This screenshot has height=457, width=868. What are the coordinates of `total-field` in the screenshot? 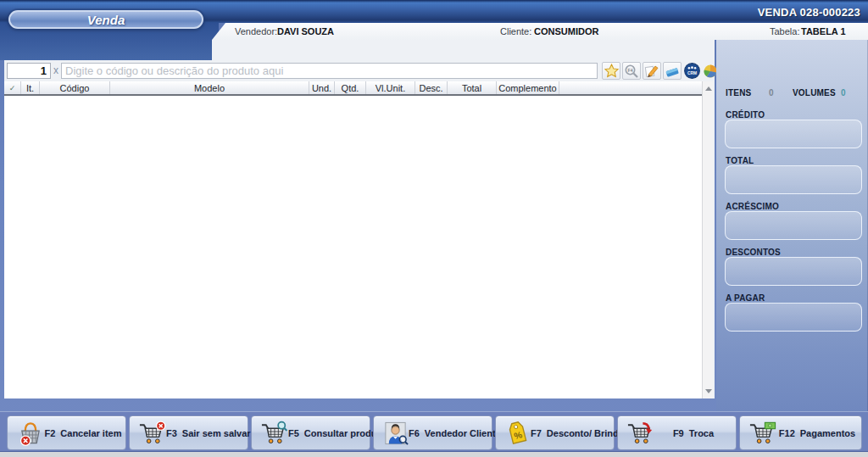 It's located at (793, 180).